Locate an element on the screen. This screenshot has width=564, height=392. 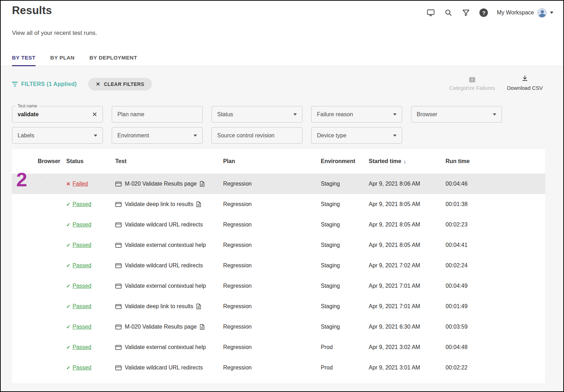
browser-select: Browser is located at coordinates (456, 114).